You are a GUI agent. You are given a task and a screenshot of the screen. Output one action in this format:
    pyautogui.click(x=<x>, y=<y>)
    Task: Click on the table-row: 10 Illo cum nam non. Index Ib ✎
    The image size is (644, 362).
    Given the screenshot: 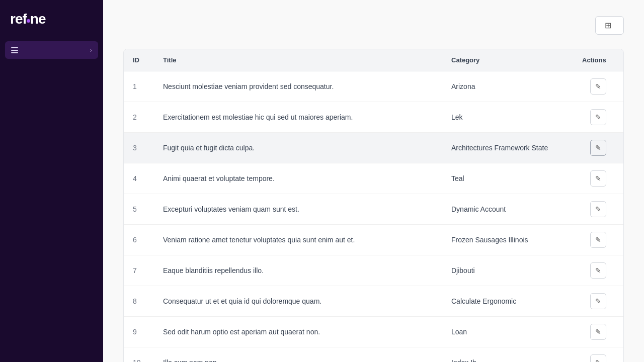 What is the action you would take?
    pyautogui.click(x=373, y=355)
    